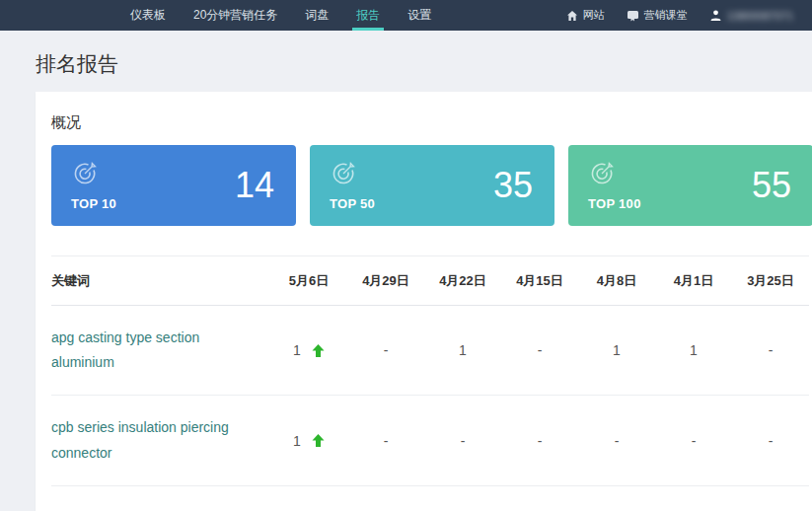 This screenshot has width=812, height=511. I want to click on column-header-date: 4月29日, so click(386, 281).